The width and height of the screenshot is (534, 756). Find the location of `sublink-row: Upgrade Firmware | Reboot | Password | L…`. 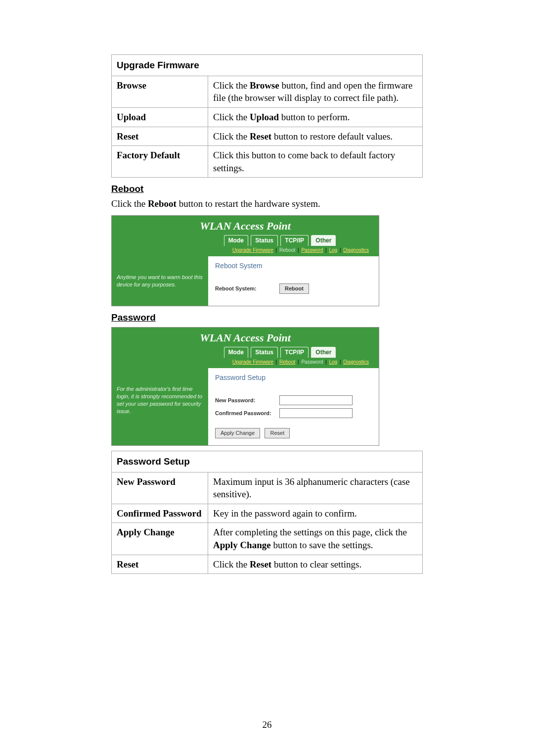

sublink-row: Upgrade Firmware | Reboot | Password | L… is located at coordinates (245, 251).